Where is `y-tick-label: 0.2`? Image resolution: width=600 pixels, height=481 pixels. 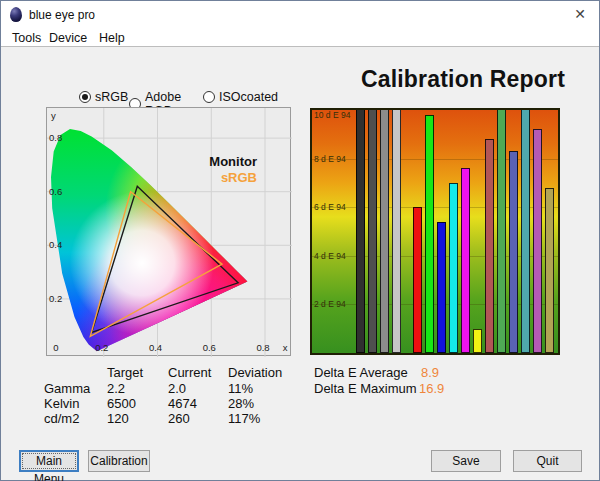
y-tick-label: 0.2 is located at coordinates (56, 298).